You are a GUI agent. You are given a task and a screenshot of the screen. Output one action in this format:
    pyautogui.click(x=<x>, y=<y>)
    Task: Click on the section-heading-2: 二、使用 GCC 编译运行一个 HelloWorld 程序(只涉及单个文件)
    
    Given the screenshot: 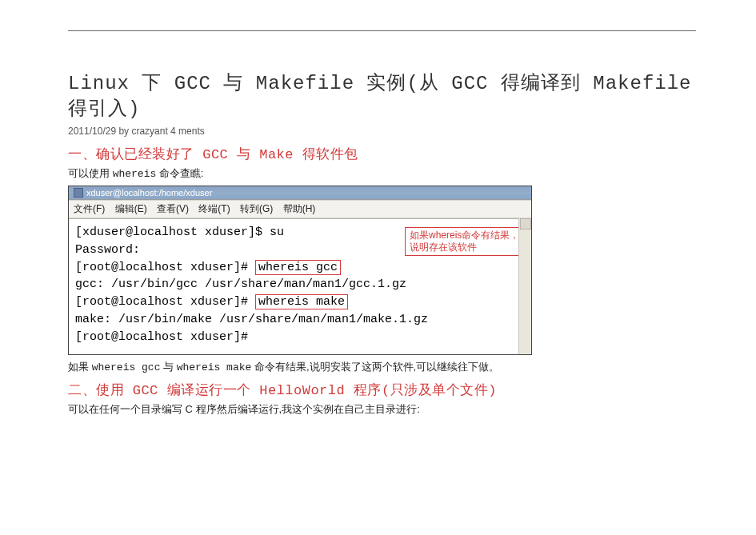 What is the action you would take?
    pyautogui.click(x=382, y=390)
    